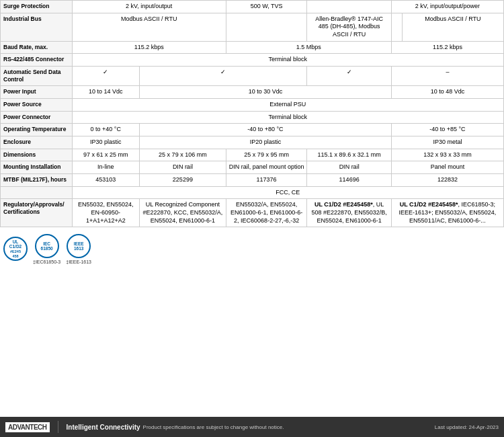 The image size is (504, 437). Describe the element at coordinates (36, 77) in the screenshot. I see `row-label: Automatic Send Data Control` at that location.